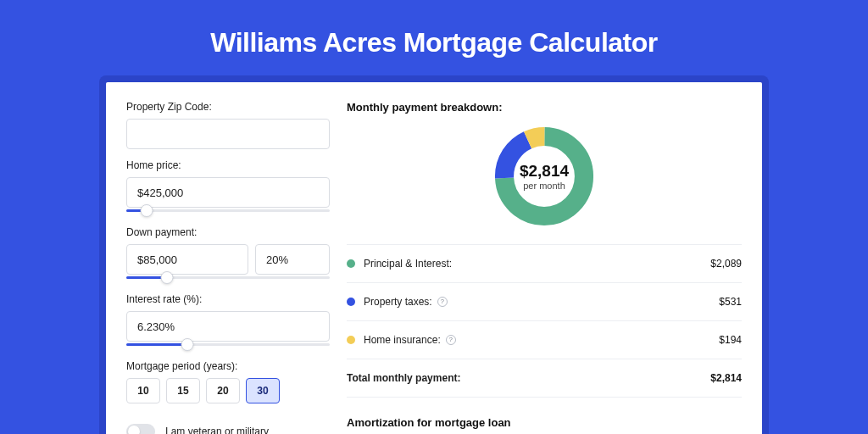 Image resolution: width=868 pixels, height=434 pixels. Describe the element at coordinates (228, 326) in the screenshot. I see `interest-input` at that location.